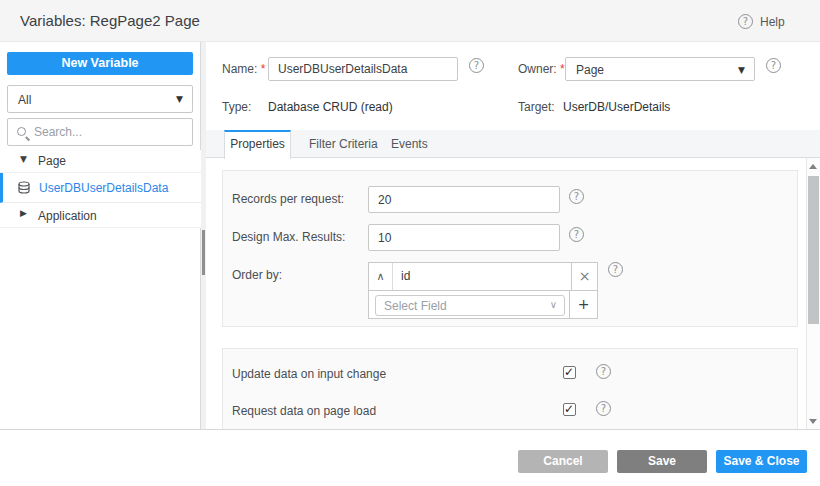  I want to click on name-label: Name: *, so click(244, 69).